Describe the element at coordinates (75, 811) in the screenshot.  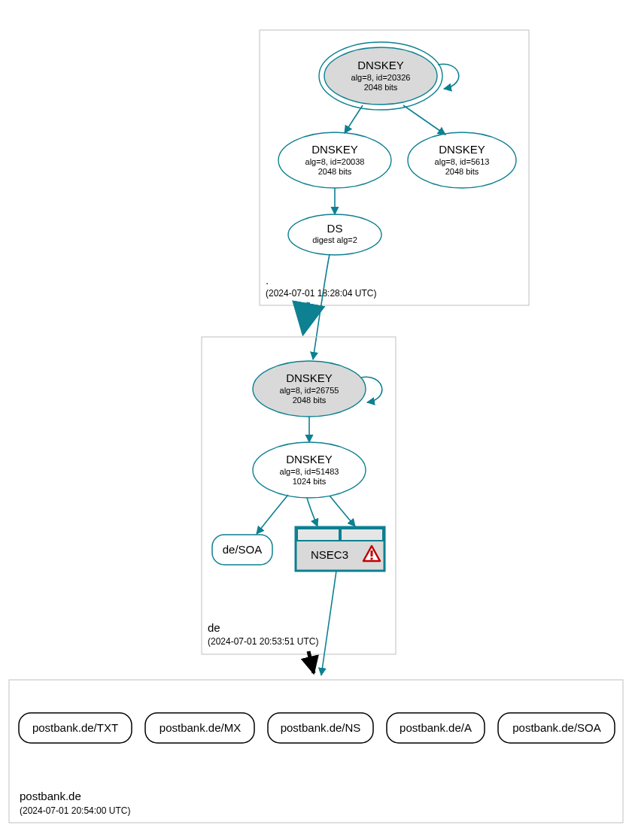
I see `domain-zone-ts: (2024-07-01 20:54:00 UTC)` at that location.